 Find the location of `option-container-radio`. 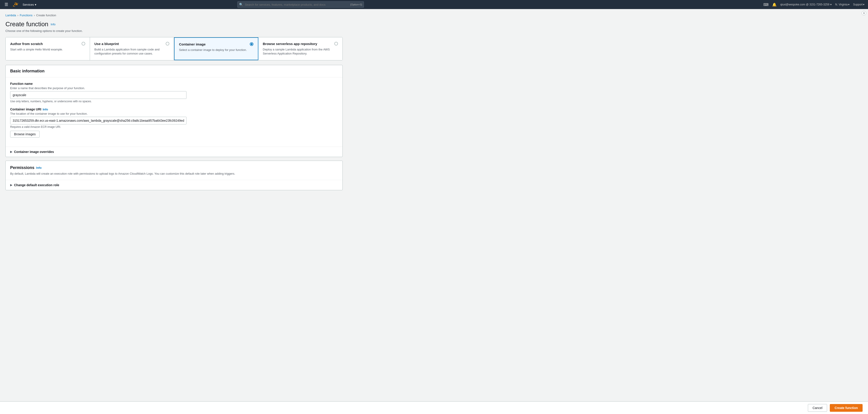

option-container-radio is located at coordinates (251, 44).